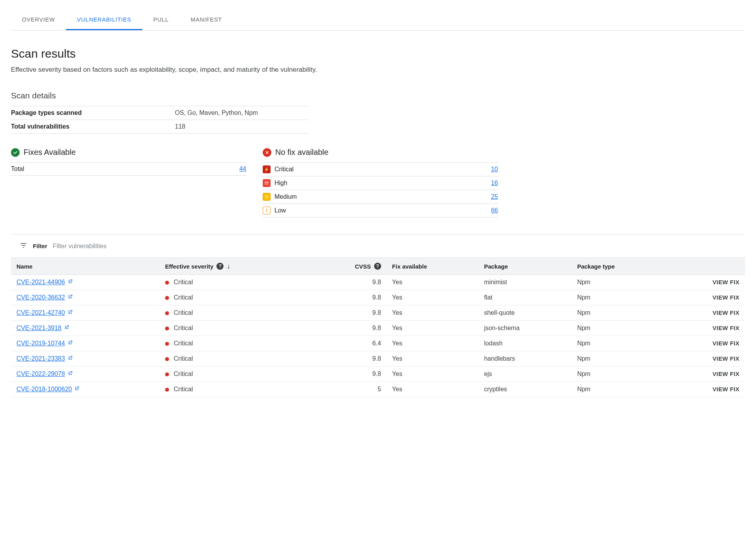 Image resolution: width=756 pixels, height=552 pixels. Describe the element at coordinates (378, 343) in the screenshot. I see `table-row: CVE-2019-10744 Critical 6.4 Yes lodash N…` at that location.